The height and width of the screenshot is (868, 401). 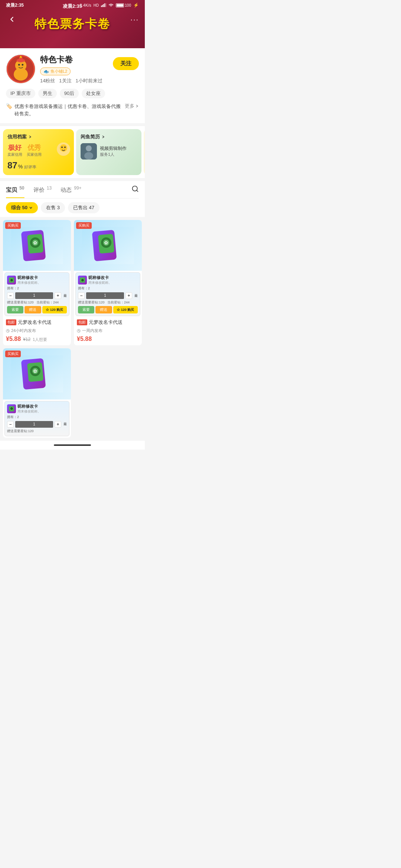 What do you see at coordinates (37, 303) in the screenshot?
I see `star-cost-1: 赠送需要星钻:120 当前星钻：244` at bounding box center [37, 303].